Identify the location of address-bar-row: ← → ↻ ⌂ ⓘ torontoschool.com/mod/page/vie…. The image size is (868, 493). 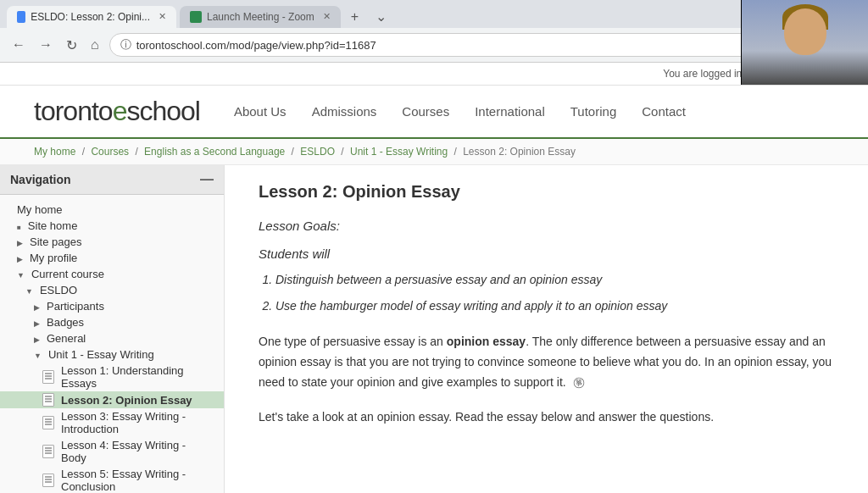
(434, 45).